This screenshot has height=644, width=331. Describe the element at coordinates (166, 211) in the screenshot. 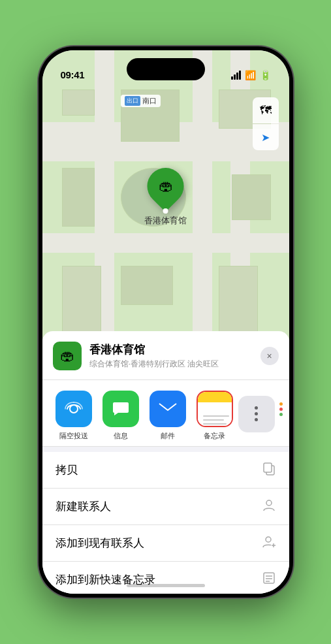

I see `pin-dot` at that location.